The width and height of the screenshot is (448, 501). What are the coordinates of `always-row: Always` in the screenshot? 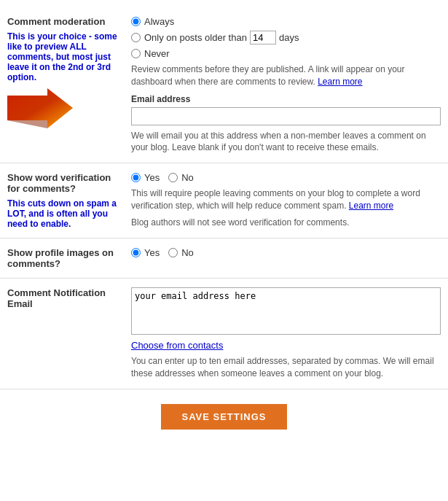 It's located at (286, 22).